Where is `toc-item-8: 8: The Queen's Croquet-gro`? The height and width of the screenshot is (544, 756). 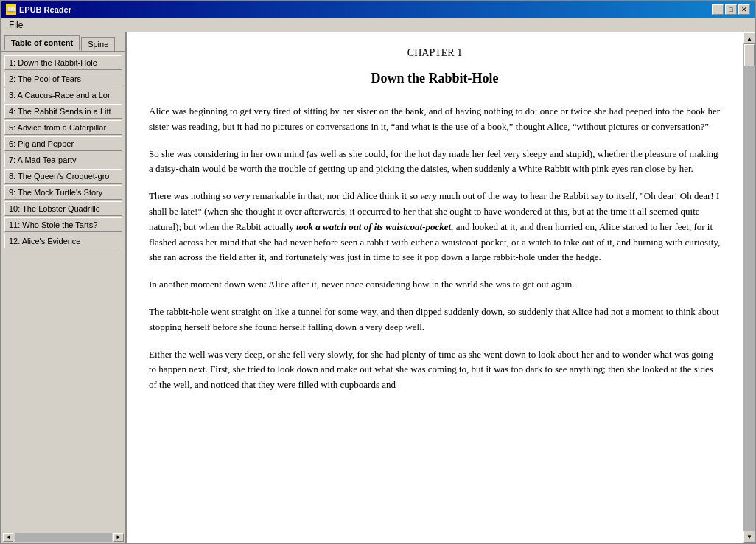 toc-item-8: 8: The Queen's Croquet-gro is located at coordinates (63, 176).